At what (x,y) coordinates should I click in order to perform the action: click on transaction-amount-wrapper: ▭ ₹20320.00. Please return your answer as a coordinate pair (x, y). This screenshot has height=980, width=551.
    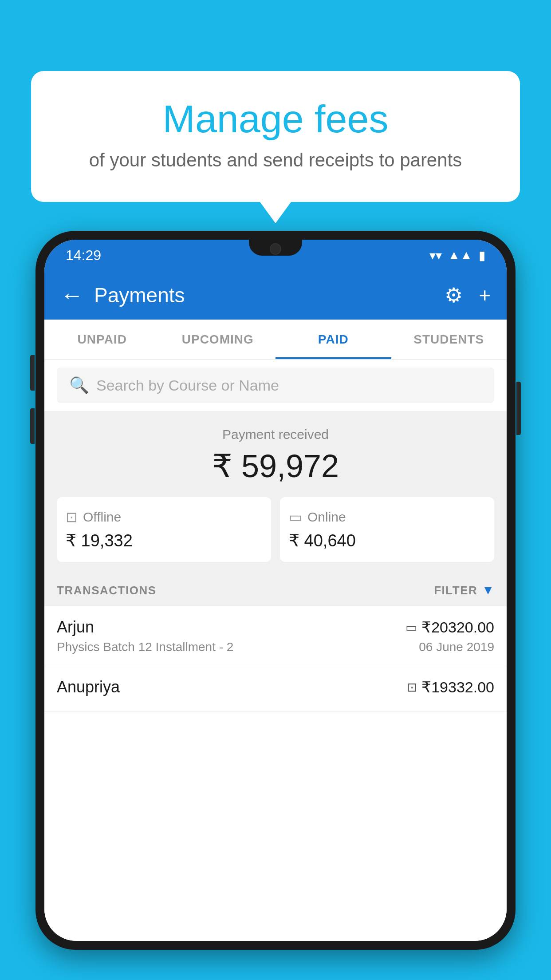
    Looking at the image, I should click on (450, 627).